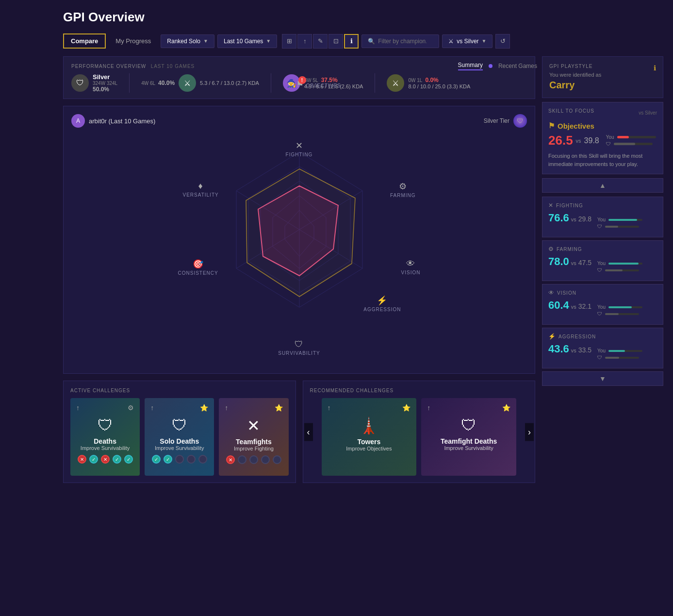 The width and height of the screenshot is (673, 616). I want to click on vision-silver-icon: 🛡, so click(600, 314).